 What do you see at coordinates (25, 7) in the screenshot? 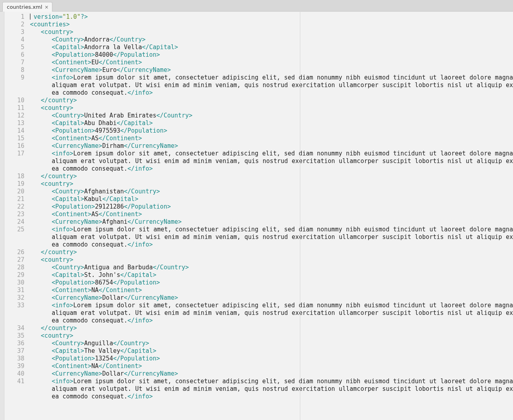
I see `tab-label: countries.xml` at bounding box center [25, 7].